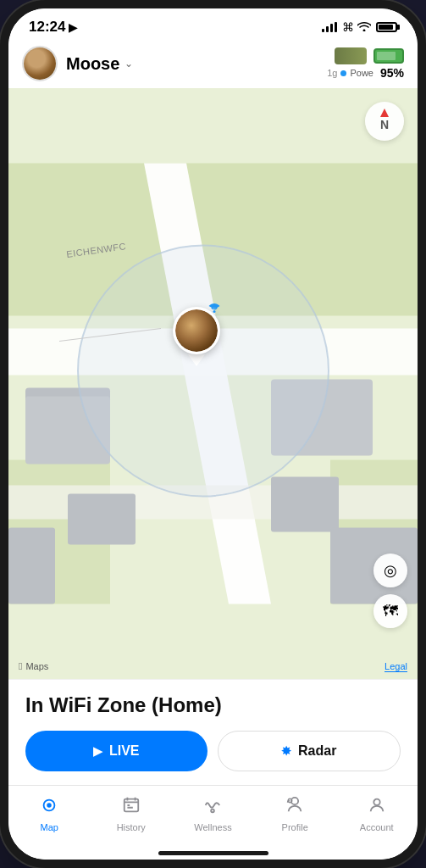 The height and width of the screenshot is (868, 426). What do you see at coordinates (366, 64) in the screenshot?
I see `header-right: 1g Powe 95%` at bounding box center [366, 64].